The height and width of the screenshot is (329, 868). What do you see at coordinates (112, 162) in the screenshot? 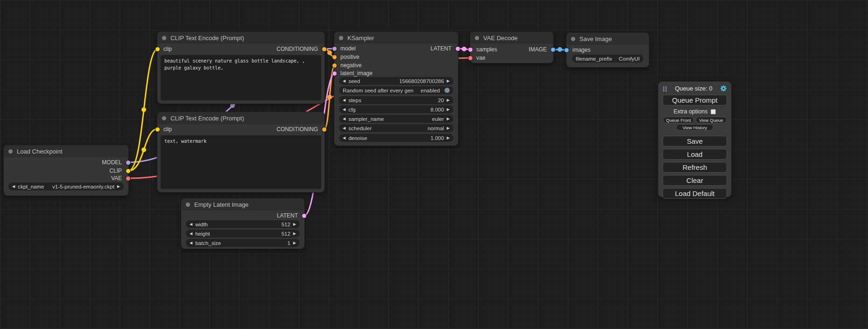
I see `output-label-model: MODEL` at bounding box center [112, 162].